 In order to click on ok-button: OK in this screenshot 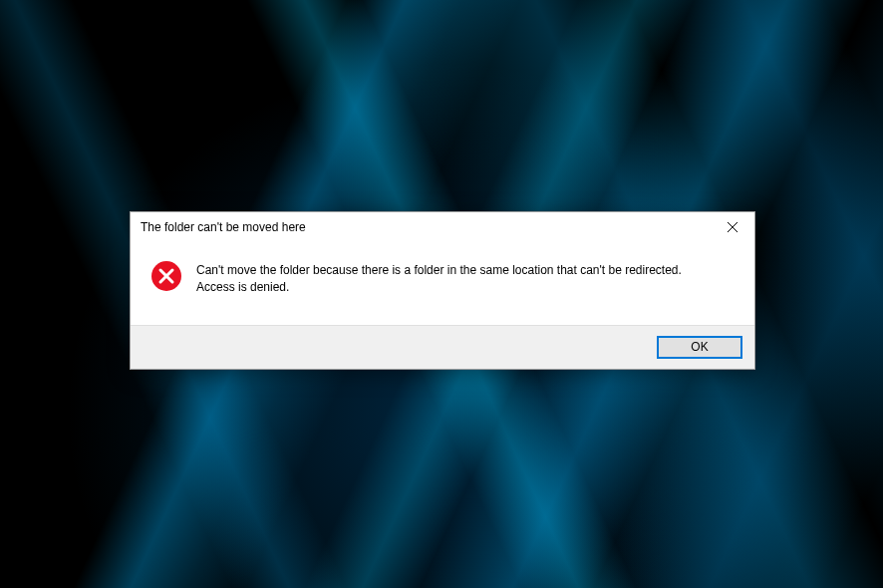, I will do `click(700, 347)`.